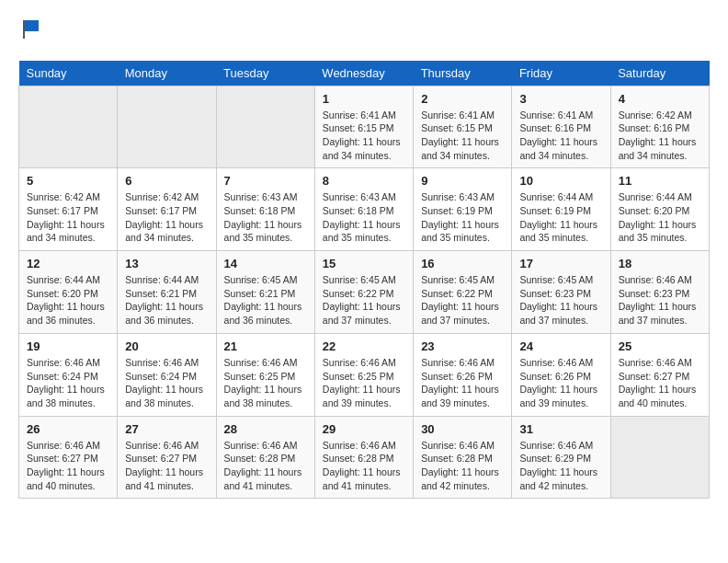 The image size is (728, 563). Describe the element at coordinates (364, 180) in the screenshot. I see `day-number: 8` at that location.